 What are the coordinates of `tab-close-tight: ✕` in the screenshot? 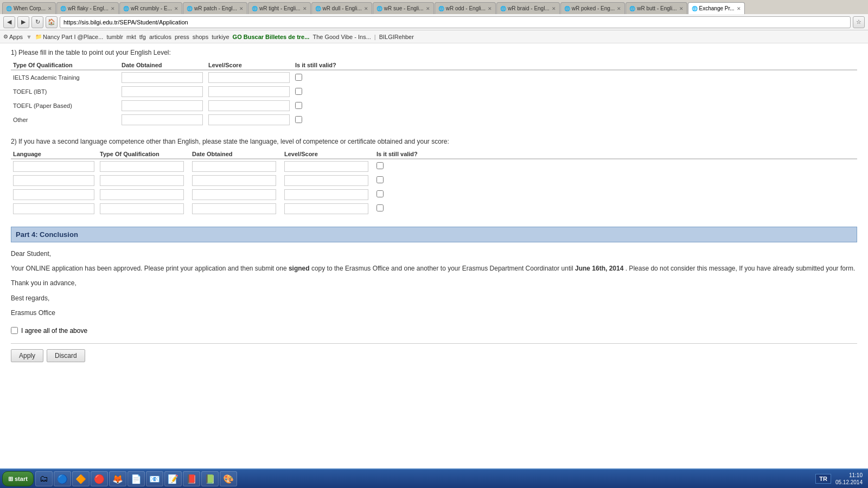 It's located at (305, 9).